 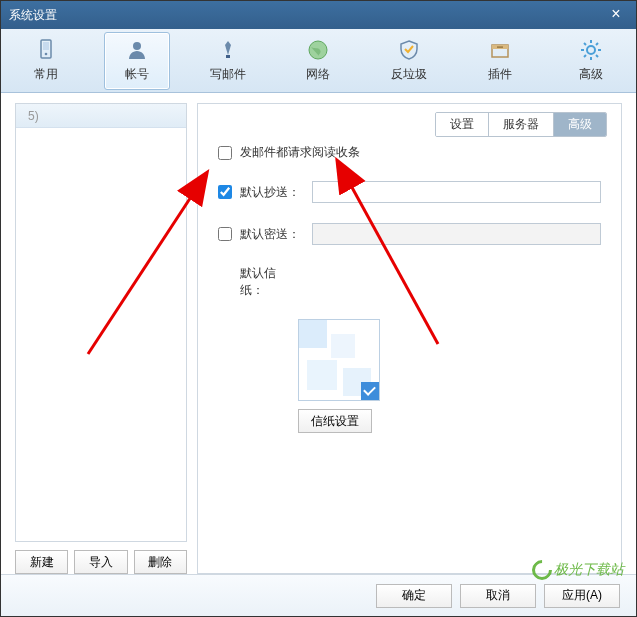 What do you see at coordinates (225, 192) in the screenshot?
I see `cc-checkbox` at bounding box center [225, 192].